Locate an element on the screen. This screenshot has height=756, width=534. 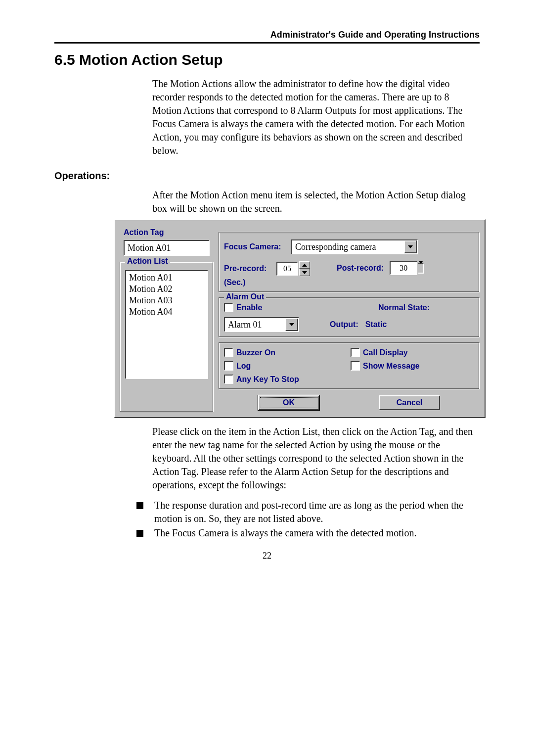
pre-record-input: 05 is located at coordinates (287, 269).